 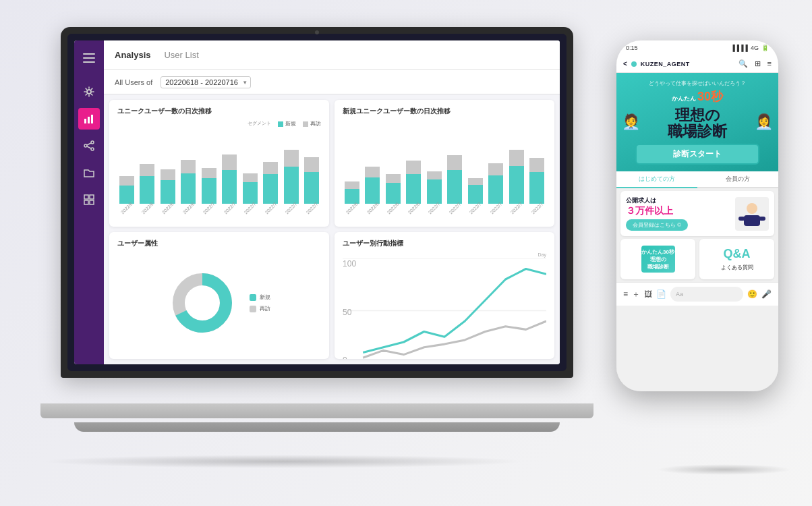 I want to click on banner-area: どうやって仕事を探せばいいんだろう？ かんたん 30秒 理想の職場診断 🧑‍💼 …, so click(x=697, y=122).